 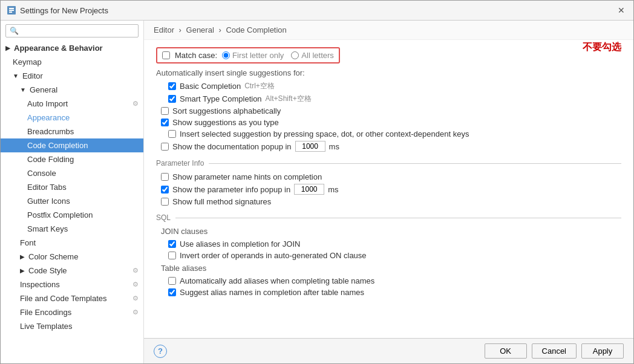 I want to click on sidebar-label: Postfix Completion, so click(x=60, y=215).